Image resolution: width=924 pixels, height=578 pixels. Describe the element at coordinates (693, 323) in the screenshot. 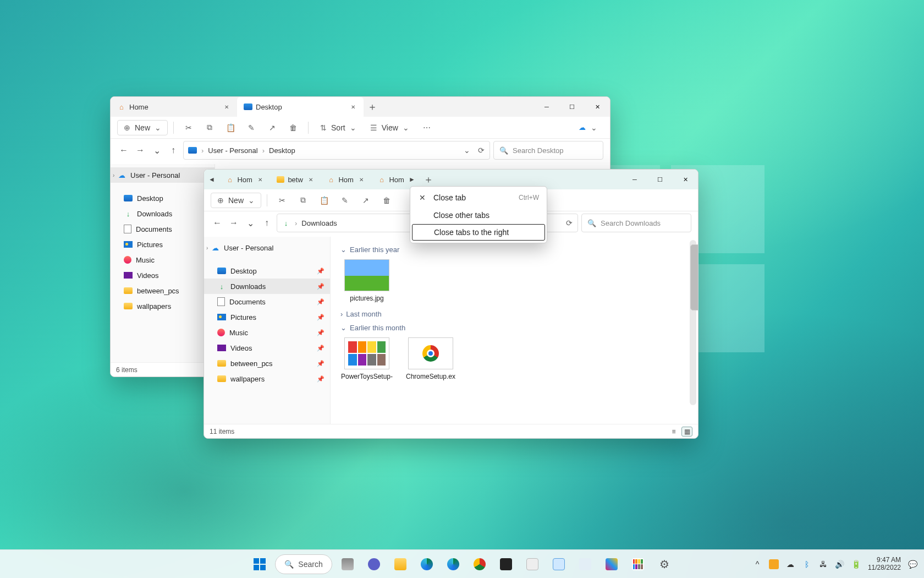

I see `scrollbar` at that location.